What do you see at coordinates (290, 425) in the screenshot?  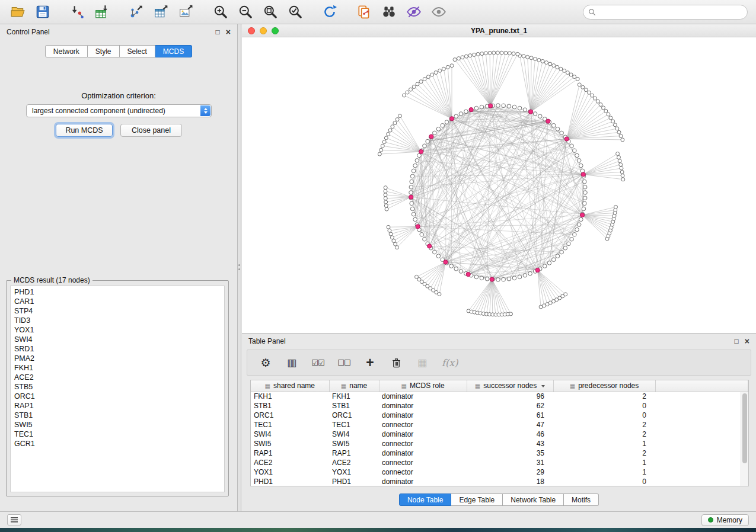 I see `table-cell: TEC1` at bounding box center [290, 425].